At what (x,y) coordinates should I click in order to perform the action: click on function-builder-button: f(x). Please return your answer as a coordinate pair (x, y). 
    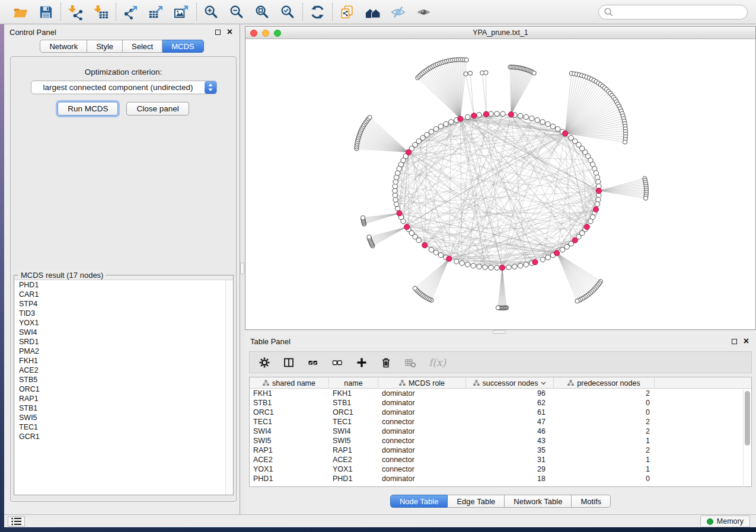
    Looking at the image, I should click on (438, 363).